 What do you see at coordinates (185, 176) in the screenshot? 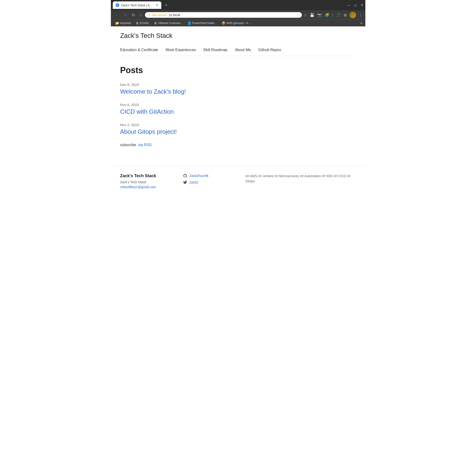
I see `github-icon` at bounding box center [185, 176].